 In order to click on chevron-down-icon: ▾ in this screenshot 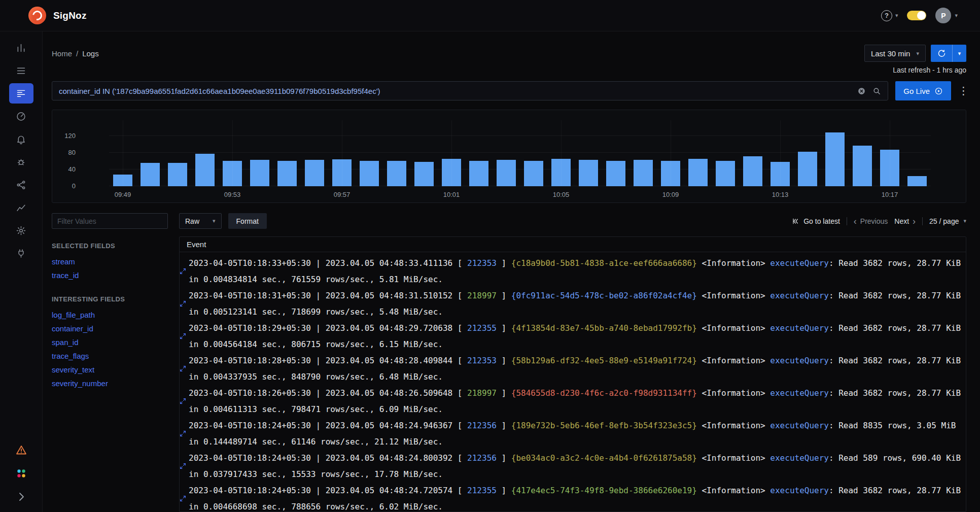, I will do `click(214, 221)`.